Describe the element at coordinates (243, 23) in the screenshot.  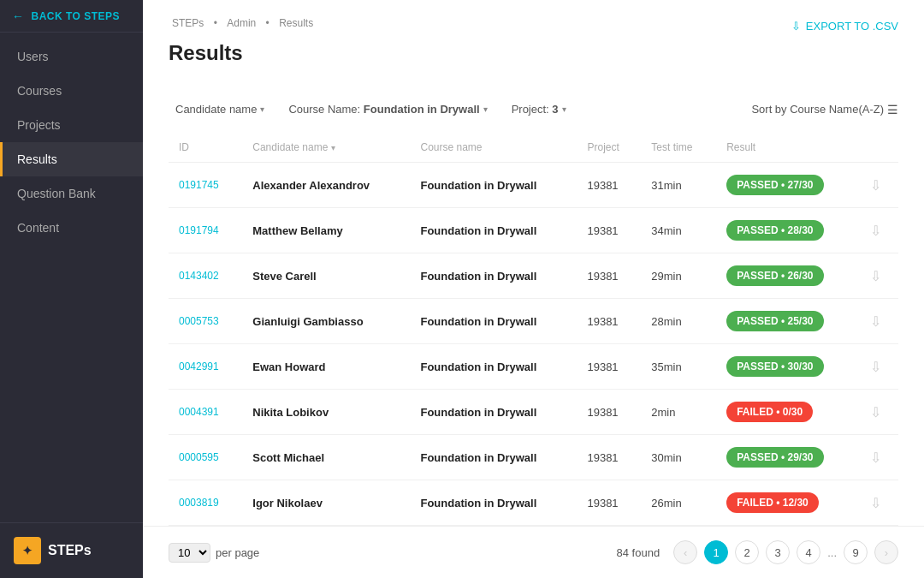
I see `breadcrumb: STEPs • Admin • Results` at that location.